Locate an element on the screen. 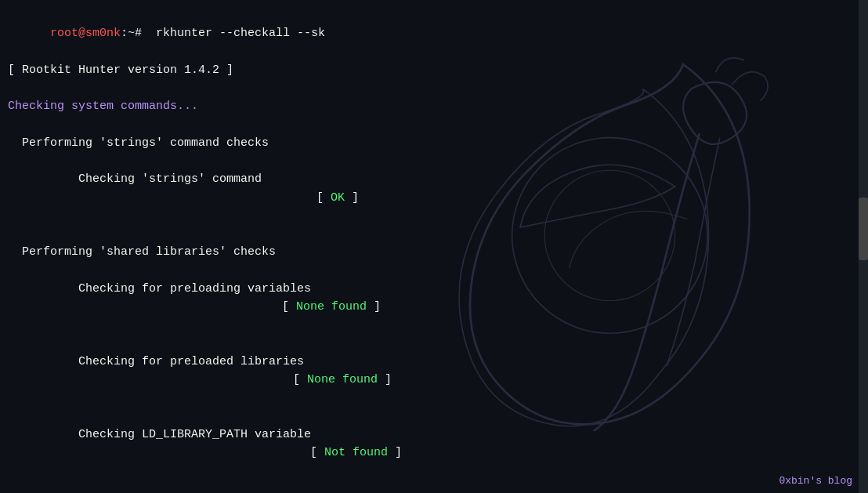 Image resolution: width=868 pixels, height=493 pixels. ld-path-bracket-close: ] is located at coordinates (395, 453).